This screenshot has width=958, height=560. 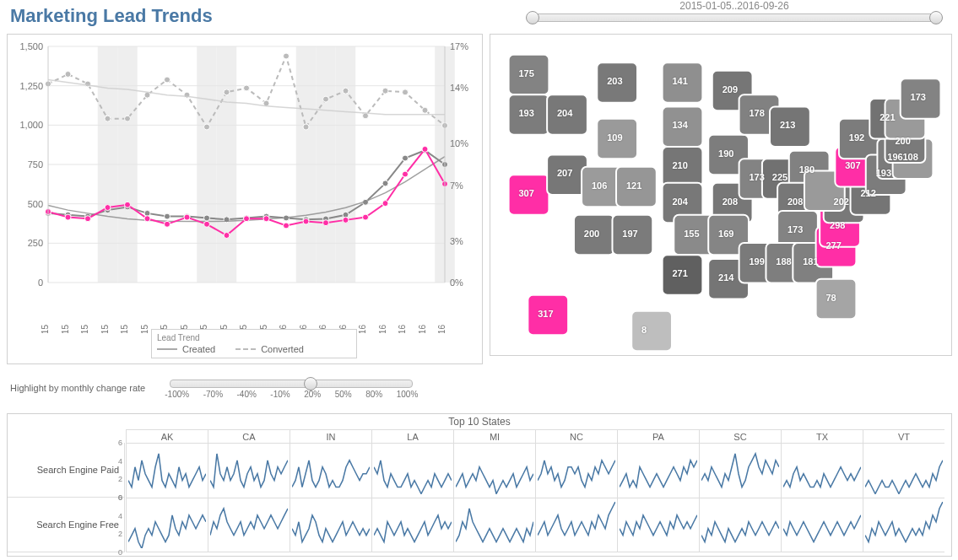 What do you see at coordinates (936, 18) in the screenshot?
I see `date-range-handle-end` at bounding box center [936, 18].